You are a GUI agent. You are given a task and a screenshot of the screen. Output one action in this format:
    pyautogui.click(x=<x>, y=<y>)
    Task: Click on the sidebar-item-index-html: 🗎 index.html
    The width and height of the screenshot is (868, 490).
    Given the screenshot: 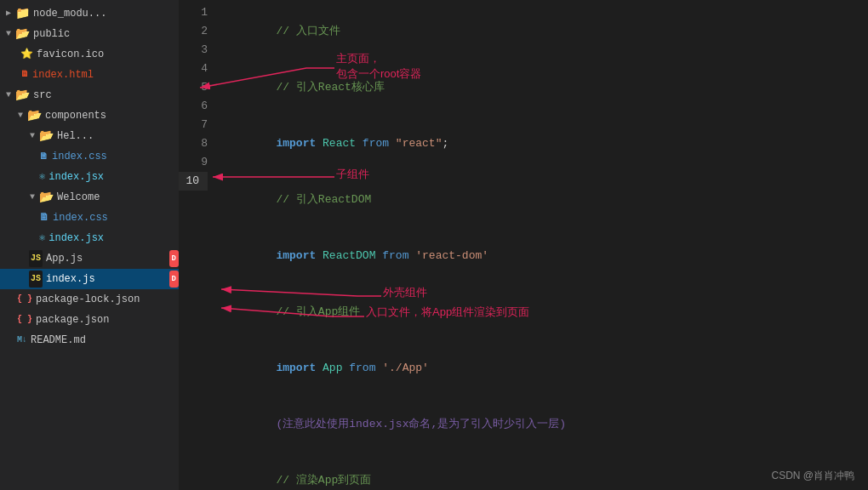 What is the action you would take?
    pyautogui.click(x=89, y=75)
    